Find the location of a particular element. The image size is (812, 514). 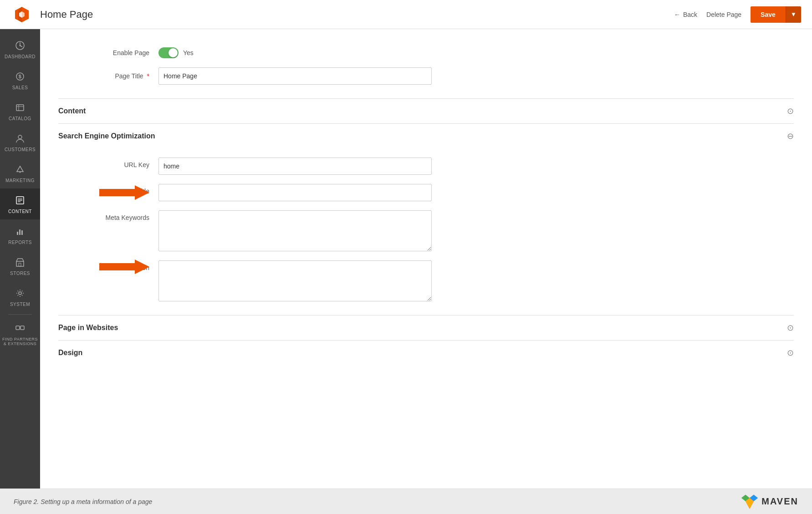

enable-page-label: Enable Page is located at coordinates (108, 53).